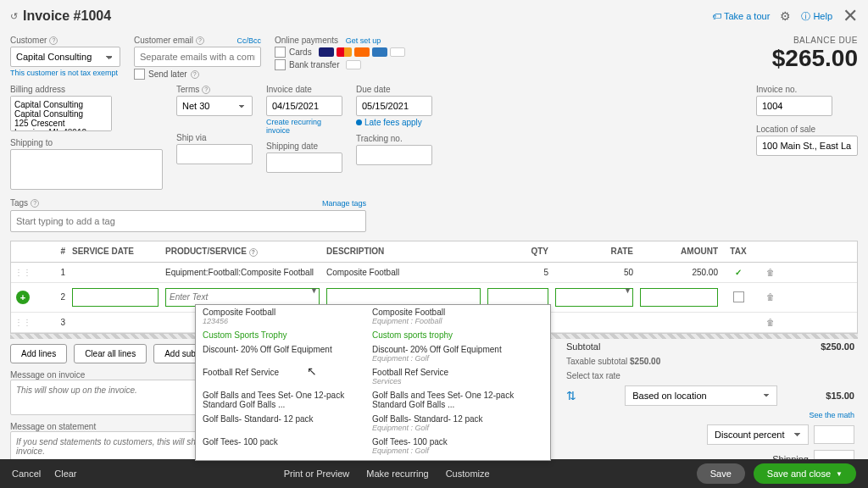 The image size is (868, 488). I want to click on amount-input, so click(679, 297).